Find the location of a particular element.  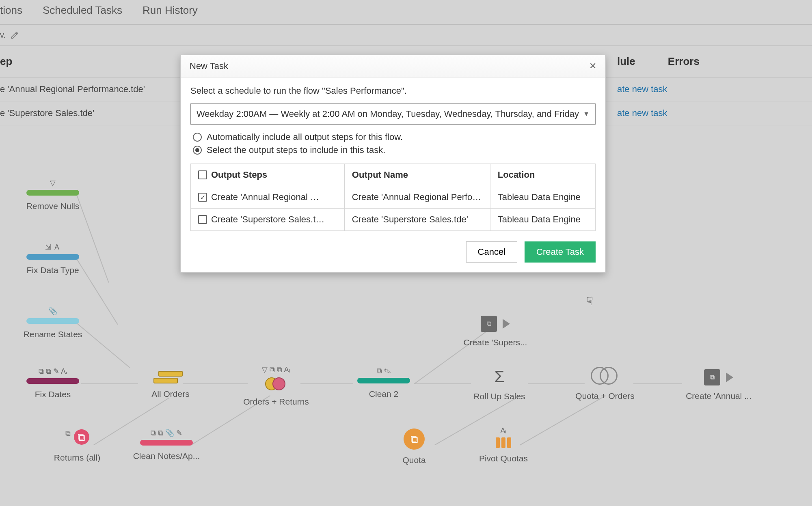

top-tabs: tions Scheduled Tasks Run History is located at coordinates (406, 12).